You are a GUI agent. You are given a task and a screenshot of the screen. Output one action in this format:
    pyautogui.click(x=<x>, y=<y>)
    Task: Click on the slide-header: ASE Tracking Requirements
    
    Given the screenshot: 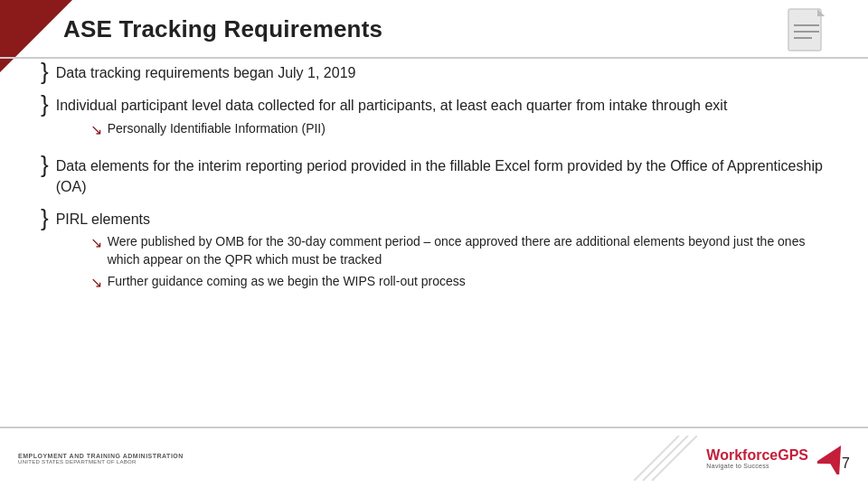 What is the action you would take?
    pyautogui.click(x=434, y=29)
    